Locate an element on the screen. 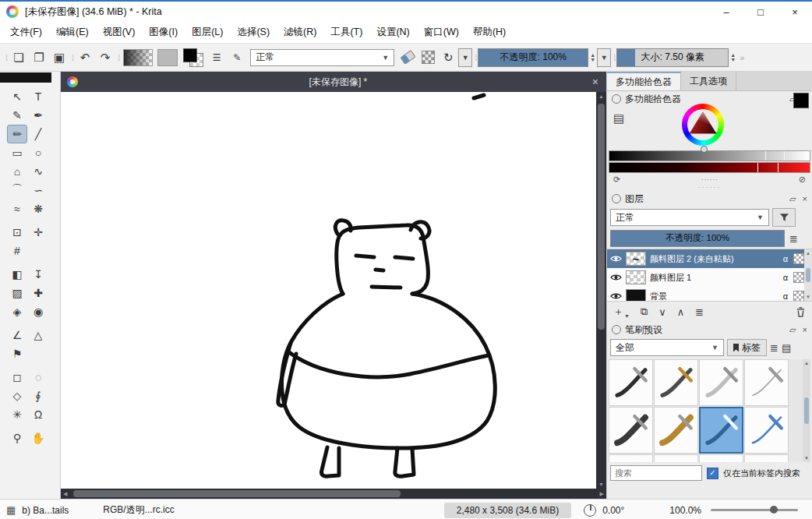 The width and height of the screenshot is (812, 519). current-color-swatch is located at coordinates (801, 101).